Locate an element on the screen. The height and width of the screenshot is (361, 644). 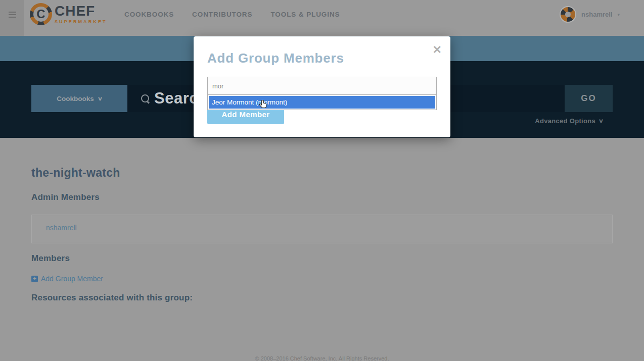
member-autocomplete: mor Jeor Mormont (mormont) is located at coordinates (322, 93).